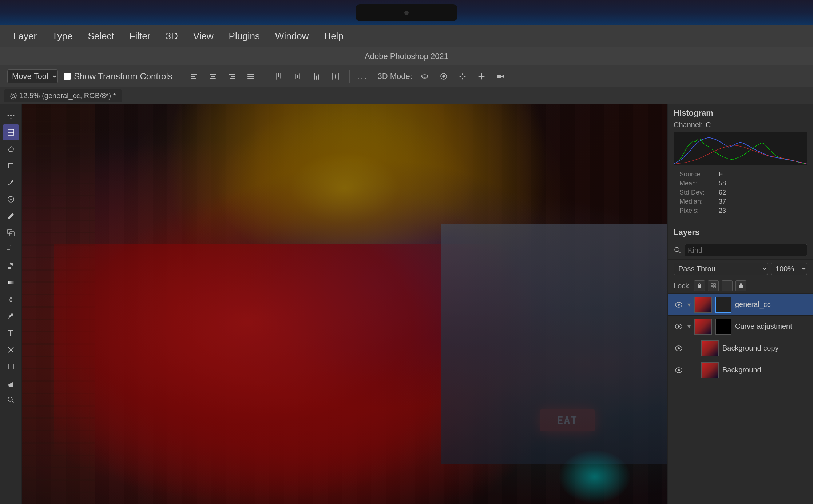 The height and width of the screenshot is (504, 813). Describe the element at coordinates (688, 125) in the screenshot. I see `channel-label: Channel:` at that location.